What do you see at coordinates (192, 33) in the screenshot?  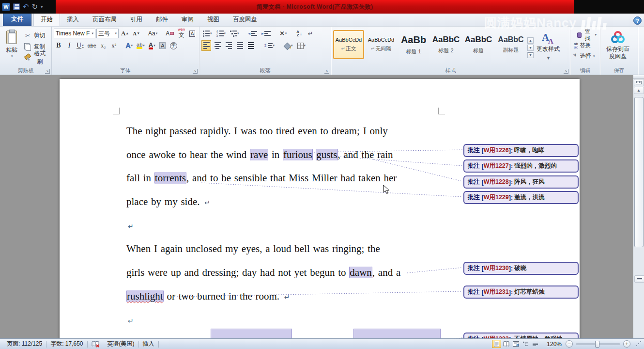 I see `character-border-button: A` at bounding box center [192, 33].